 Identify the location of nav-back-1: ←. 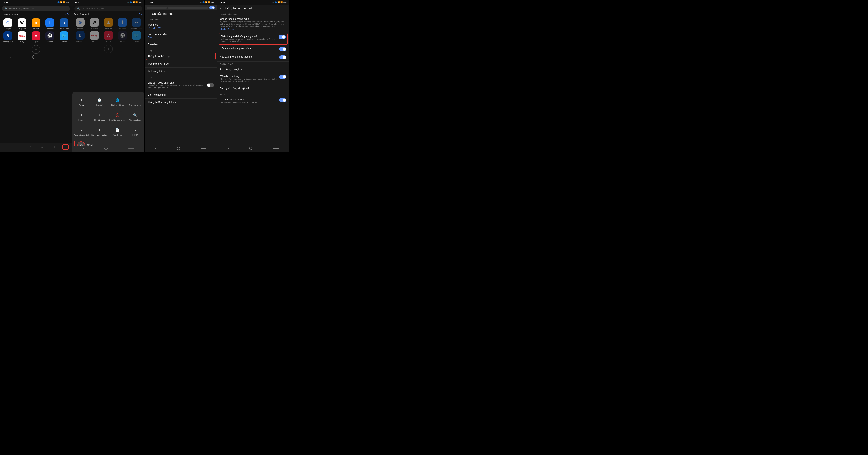
(6, 147).